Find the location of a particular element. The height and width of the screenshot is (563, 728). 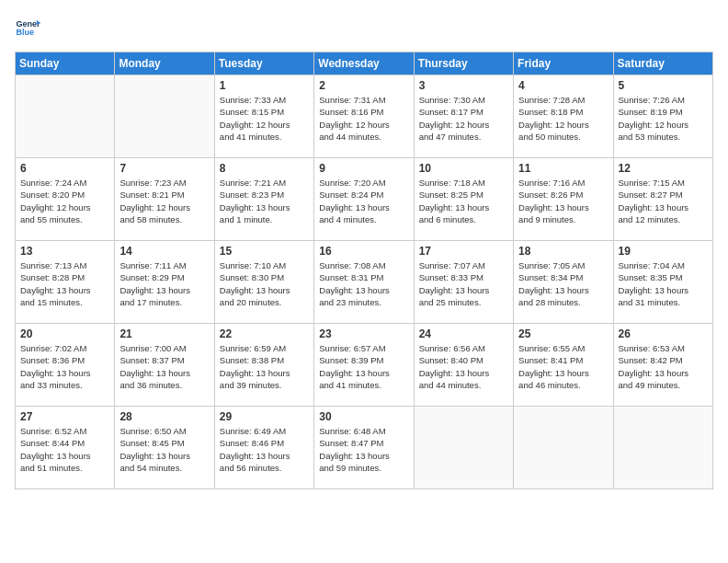

logo: General Blue is located at coordinates (29, 28).